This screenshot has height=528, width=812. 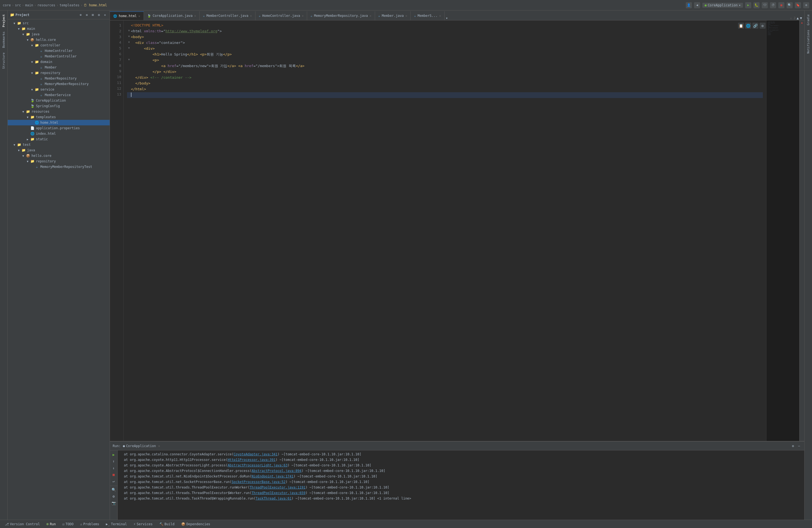 I want to click on bottom-tab-build: 🔨 Build, so click(x=167, y=524).